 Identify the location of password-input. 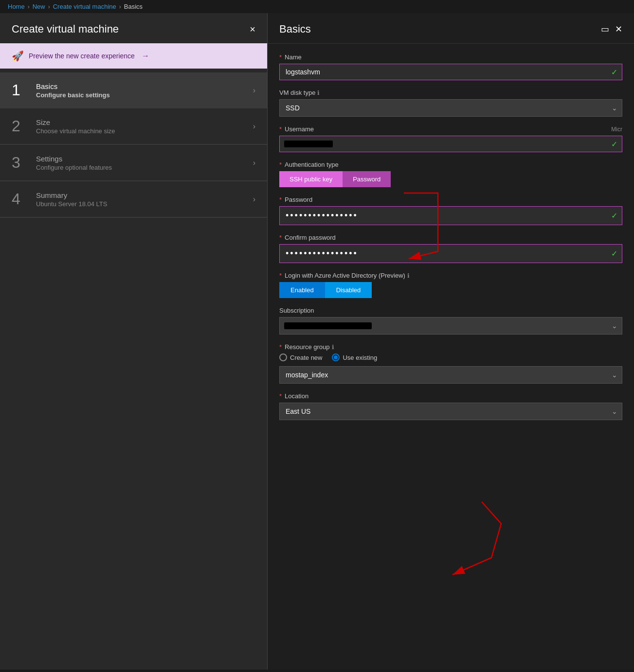
(451, 216).